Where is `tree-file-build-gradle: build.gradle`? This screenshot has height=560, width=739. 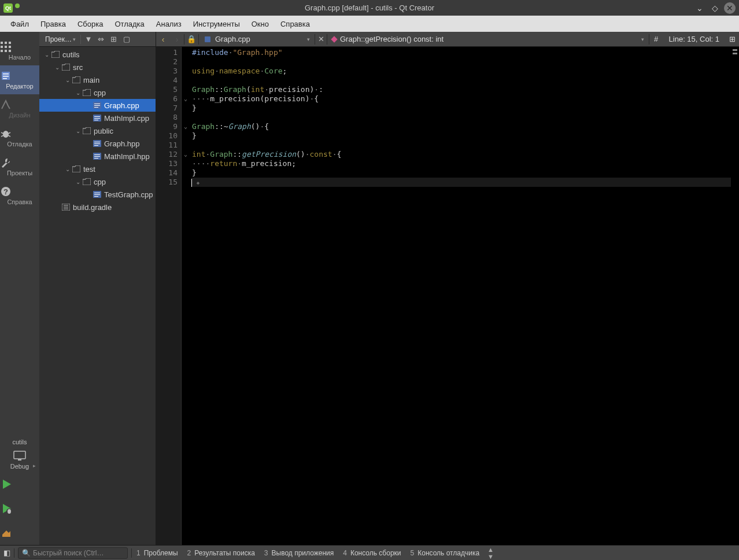 tree-file-build-gradle: build.gradle is located at coordinates (97, 207).